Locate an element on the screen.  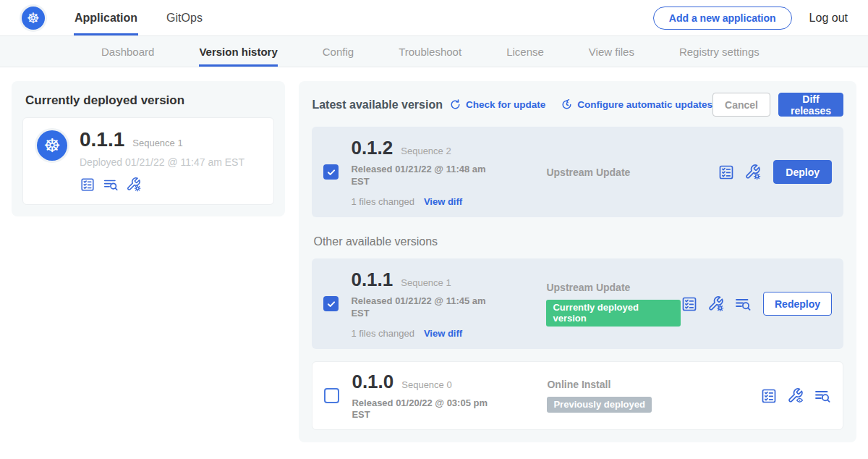
release-actions: Redeploy is located at coordinates (757, 304).